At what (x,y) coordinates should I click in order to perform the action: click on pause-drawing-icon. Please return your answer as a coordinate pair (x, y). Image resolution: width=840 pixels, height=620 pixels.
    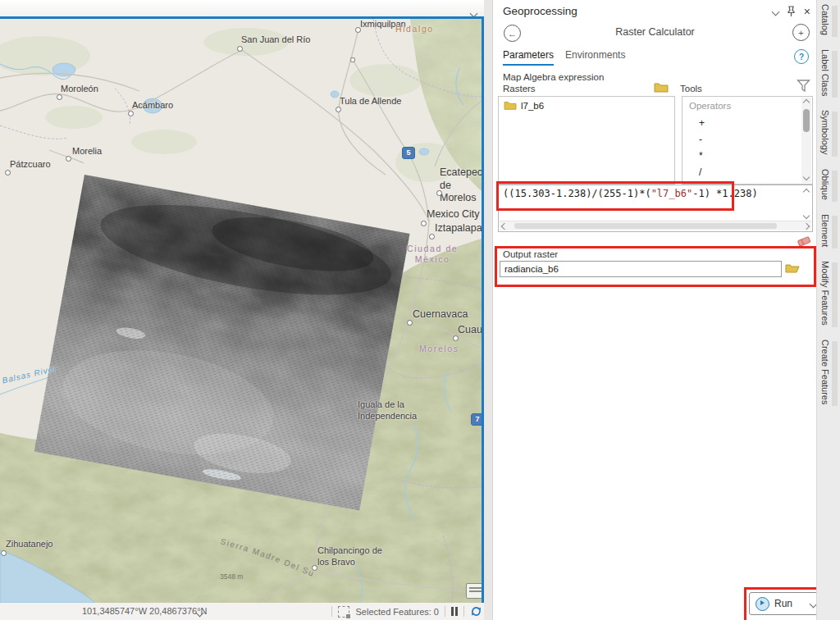
    Looking at the image, I should click on (454, 612).